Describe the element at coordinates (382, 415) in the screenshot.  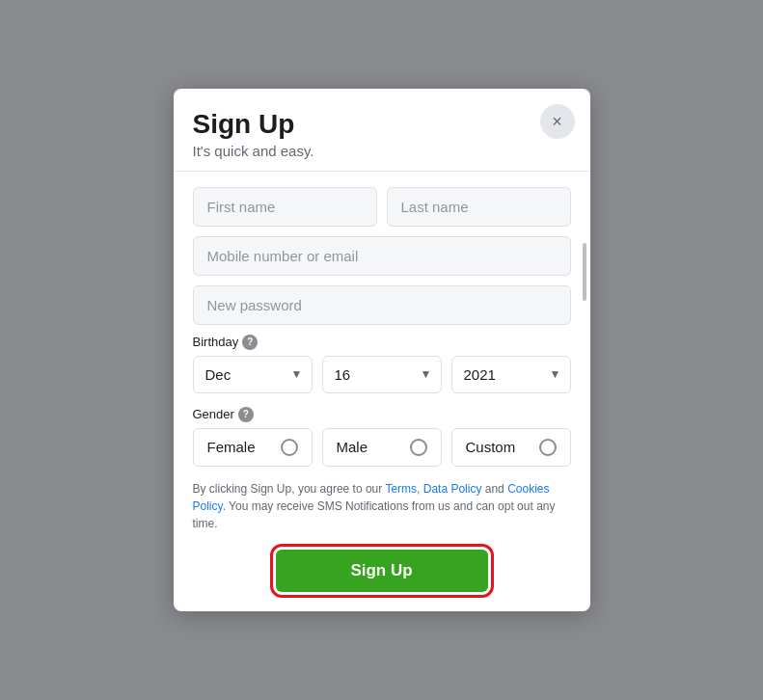
I see `gender-label: Gender ?` at that location.